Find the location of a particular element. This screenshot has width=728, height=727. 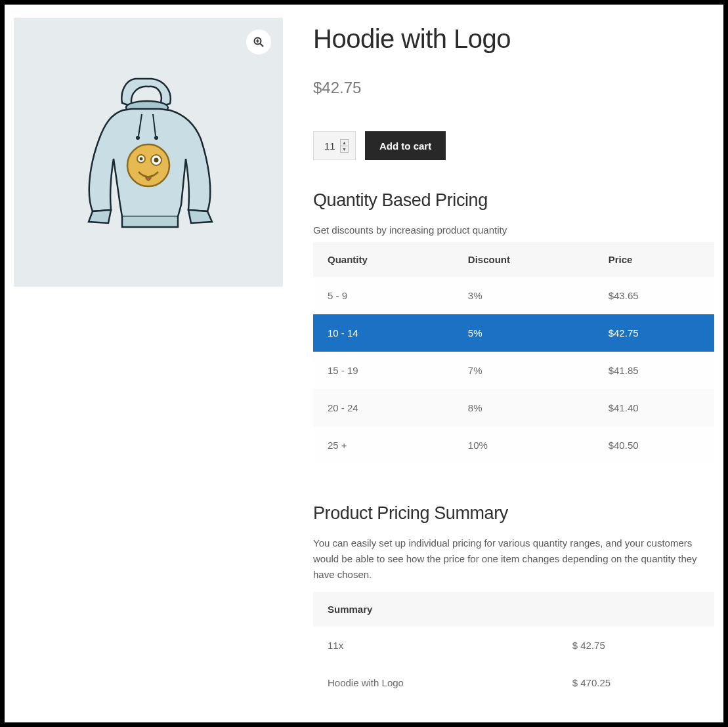

cell-discount: 10% is located at coordinates (524, 445).